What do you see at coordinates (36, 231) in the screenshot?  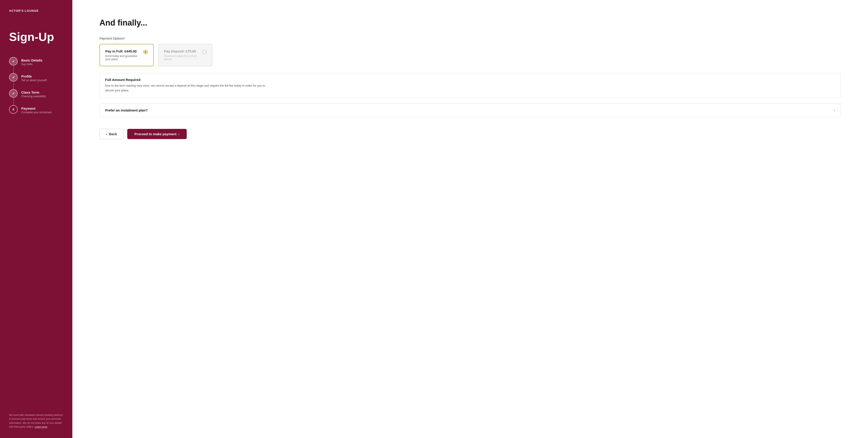 I see `steps-list: ✓ Basic Details Say hello ✓ Profile Tell…` at bounding box center [36, 231].